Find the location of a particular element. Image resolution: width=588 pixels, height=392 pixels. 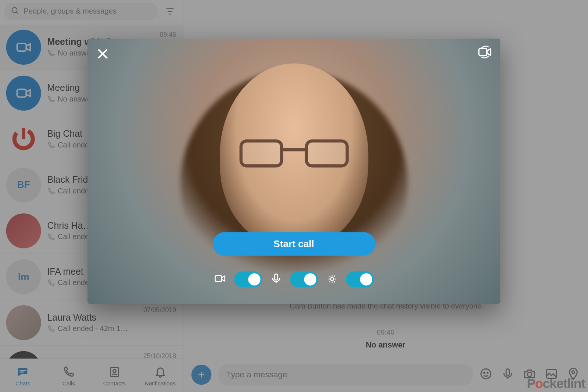

mic-toggle is located at coordinates (304, 279).